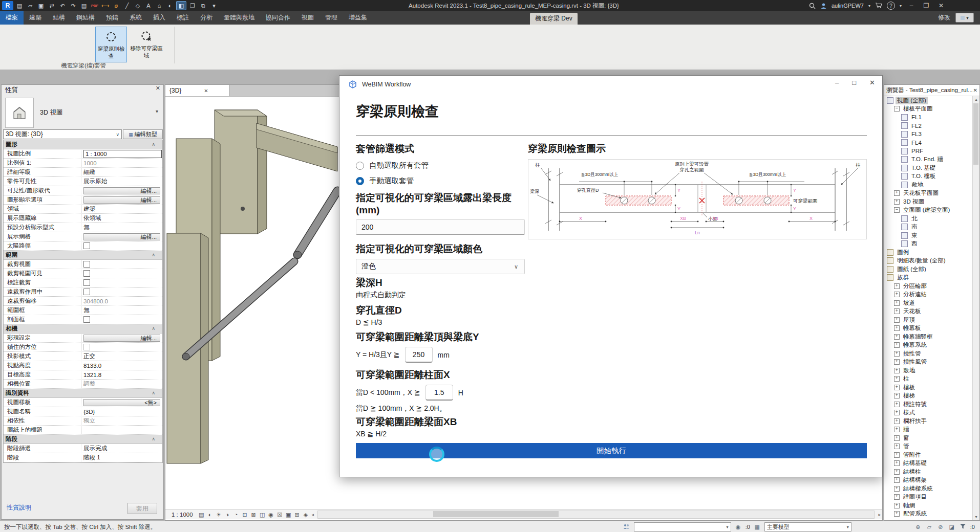  What do you see at coordinates (683, 527) in the screenshot?
I see `active-workset-combo: ▾` at bounding box center [683, 527].